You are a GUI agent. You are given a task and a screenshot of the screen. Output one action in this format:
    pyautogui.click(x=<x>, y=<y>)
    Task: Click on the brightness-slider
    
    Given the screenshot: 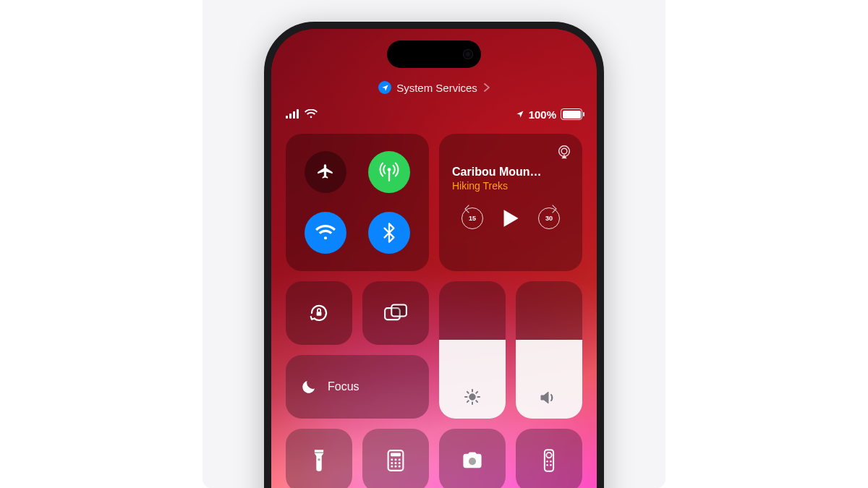 What is the action you would take?
    pyautogui.click(x=472, y=350)
    